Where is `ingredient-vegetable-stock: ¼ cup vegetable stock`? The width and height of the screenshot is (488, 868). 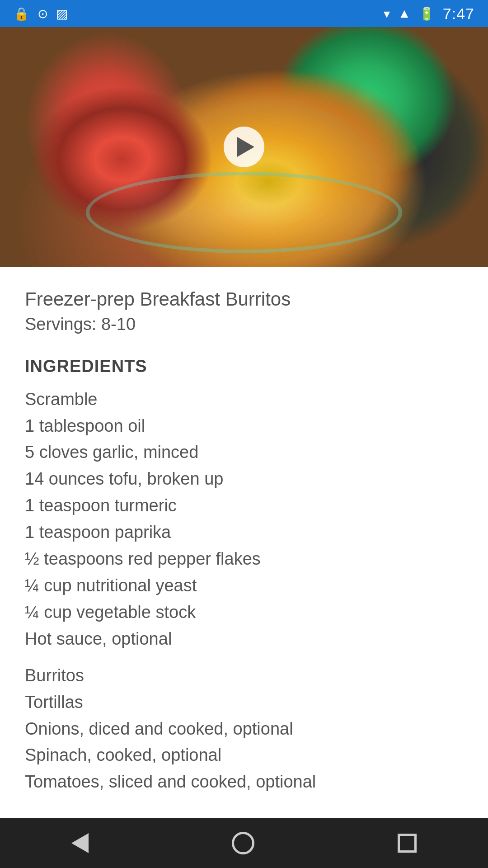 ingredient-vegetable-stock: ¼ cup vegetable stock is located at coordinates (244, 612).